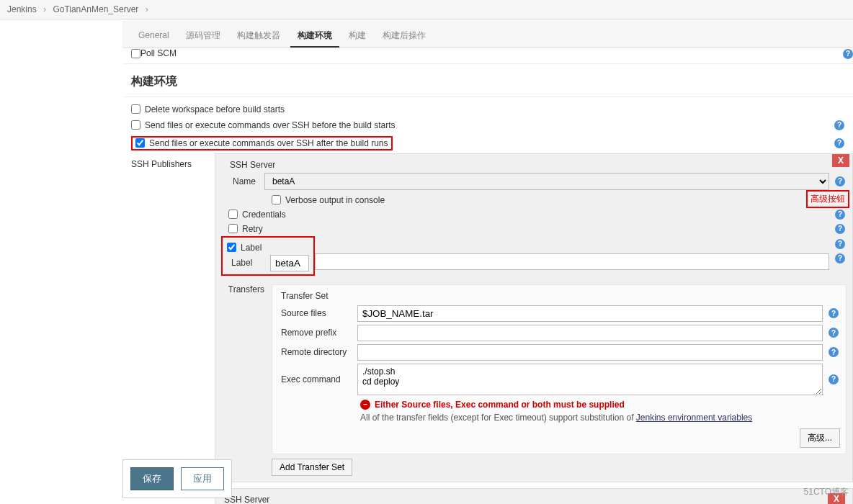 The image size is (853, 504). I want to click on verbose-label: Verbose output in console, so click(335, 200).